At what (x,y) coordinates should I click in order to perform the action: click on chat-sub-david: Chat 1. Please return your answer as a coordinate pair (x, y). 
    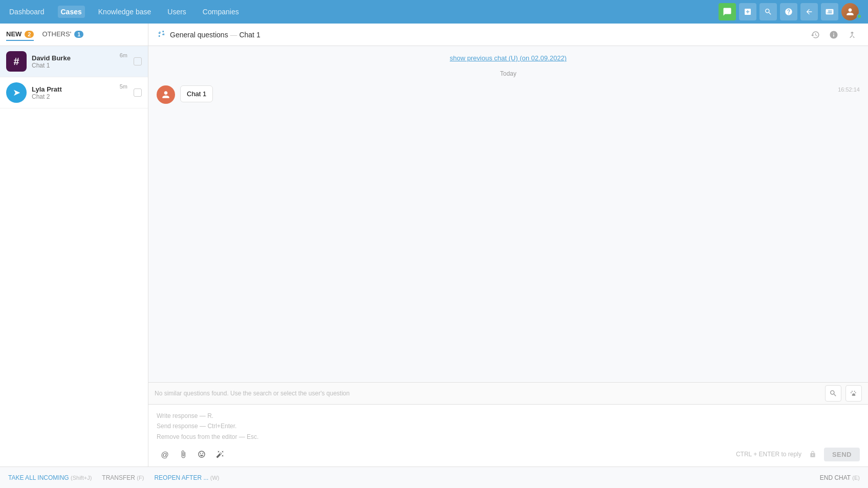
    Looking at the image, I should click on (80, 65).